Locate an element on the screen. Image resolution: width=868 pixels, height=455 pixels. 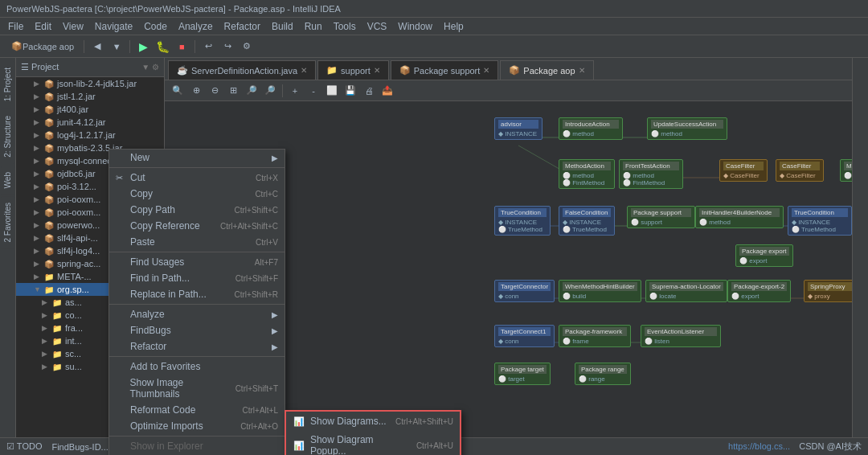
ctx-add-fav: Add to Favorites is located at coordinates (197, 367).